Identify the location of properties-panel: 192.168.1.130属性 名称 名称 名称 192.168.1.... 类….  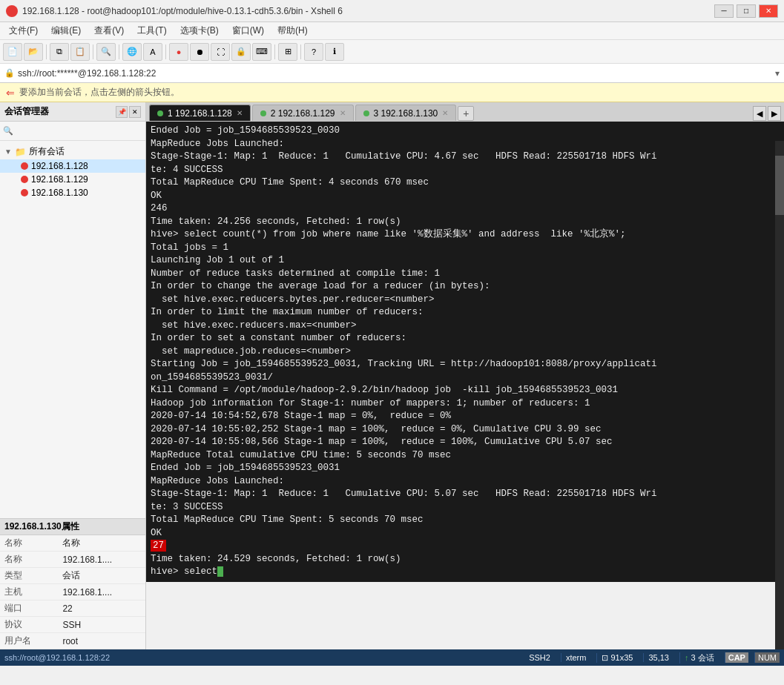
(73, 584).